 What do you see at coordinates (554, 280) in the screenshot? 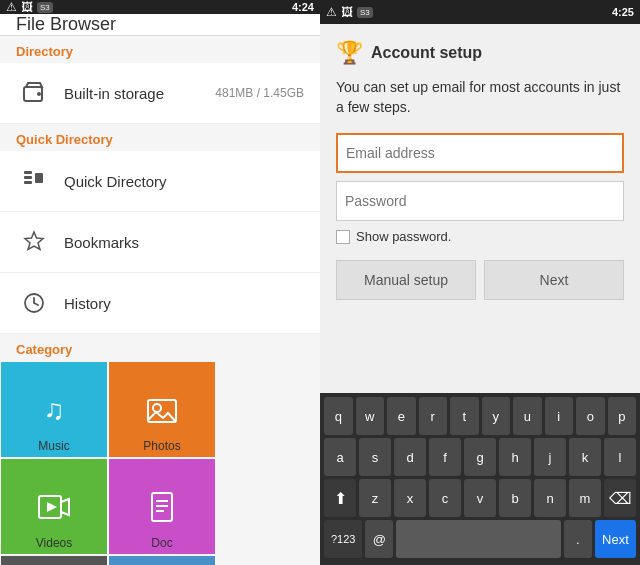
I see `next-button: Next` at bounding box center [554, 280].